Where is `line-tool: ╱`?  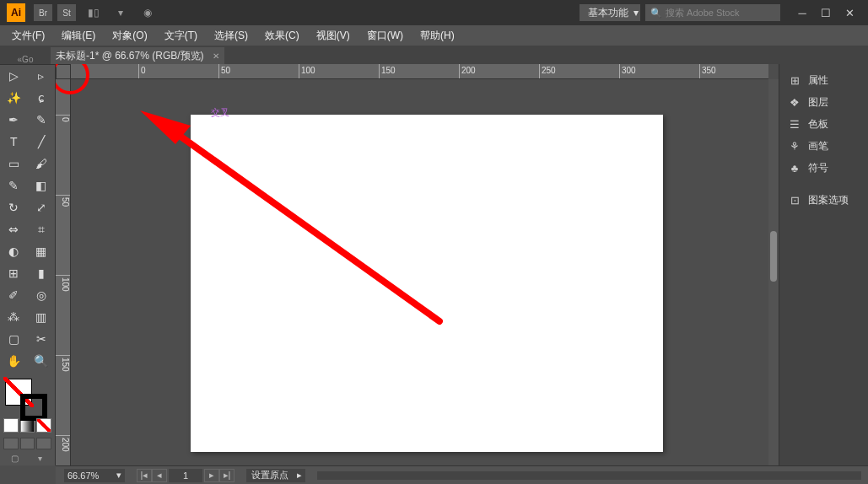
line-tool: ╱ is located at coordinates (42, 142).